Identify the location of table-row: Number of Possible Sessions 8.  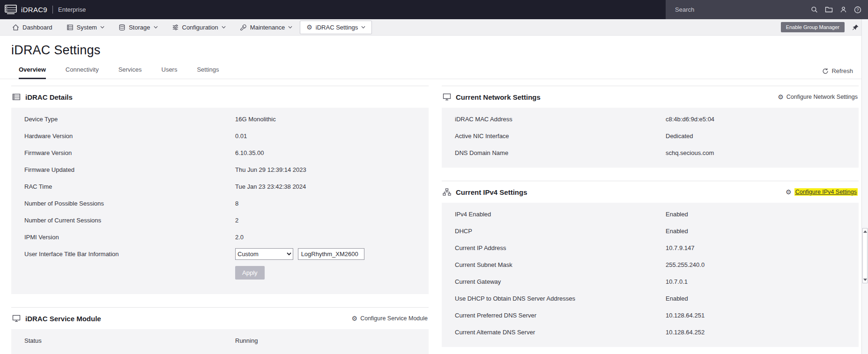
(220, 203).